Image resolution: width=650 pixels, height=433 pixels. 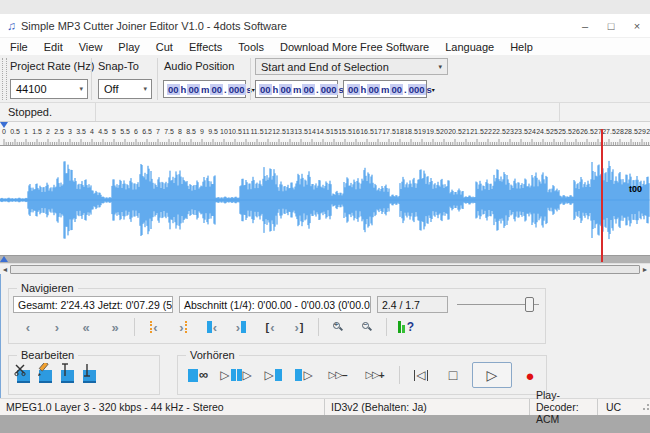 I want to click on id3-status: ID3v2 (Behalten: Ja), so click(x=428, y=407).